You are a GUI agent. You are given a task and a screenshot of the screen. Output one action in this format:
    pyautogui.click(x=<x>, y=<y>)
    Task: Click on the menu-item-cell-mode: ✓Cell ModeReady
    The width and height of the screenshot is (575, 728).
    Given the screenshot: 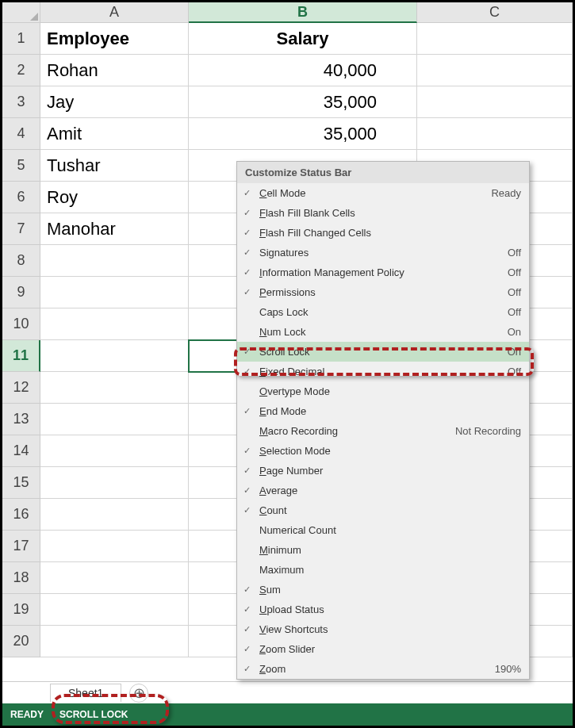 What is the action you would take?
    pyautogui.click(x=383, y=193)
    